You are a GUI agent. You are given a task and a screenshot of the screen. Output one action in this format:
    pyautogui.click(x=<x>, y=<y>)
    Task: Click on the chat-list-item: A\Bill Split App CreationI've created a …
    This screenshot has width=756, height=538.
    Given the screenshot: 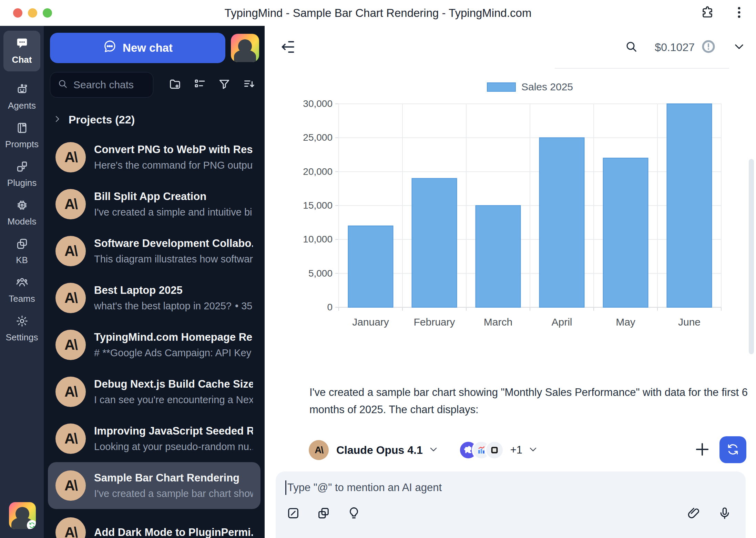 What is the action you would take?
    pyautogui.click(x=154, y=204)
    